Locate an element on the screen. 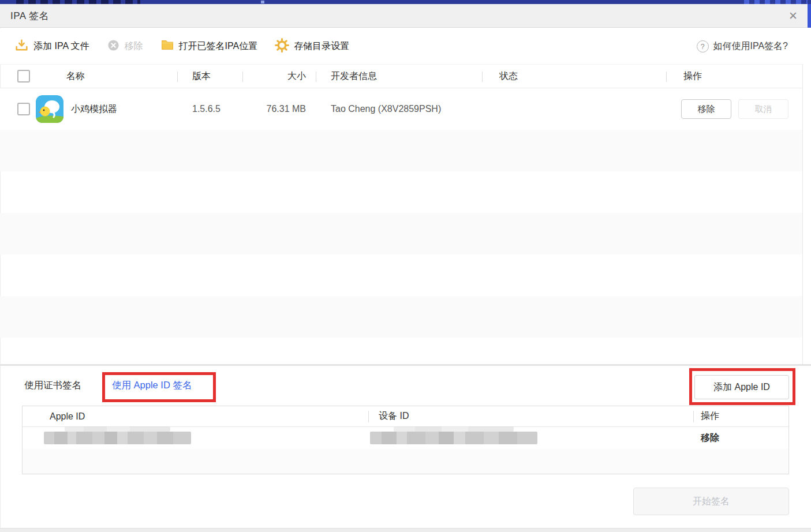 The image size is (811, 532). row-checkbox is located at coordinates (24, 109).